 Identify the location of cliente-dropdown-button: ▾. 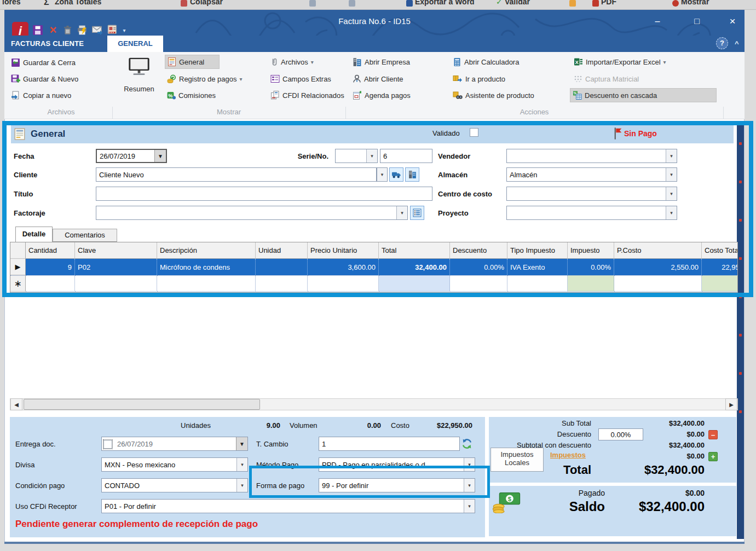
(382, 175).